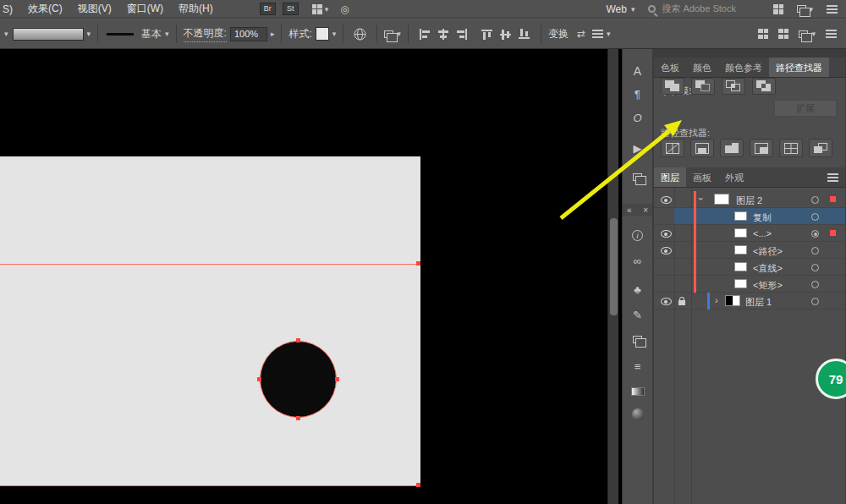  I want to click on menu-effect: 效果(C), so click(46, 8).